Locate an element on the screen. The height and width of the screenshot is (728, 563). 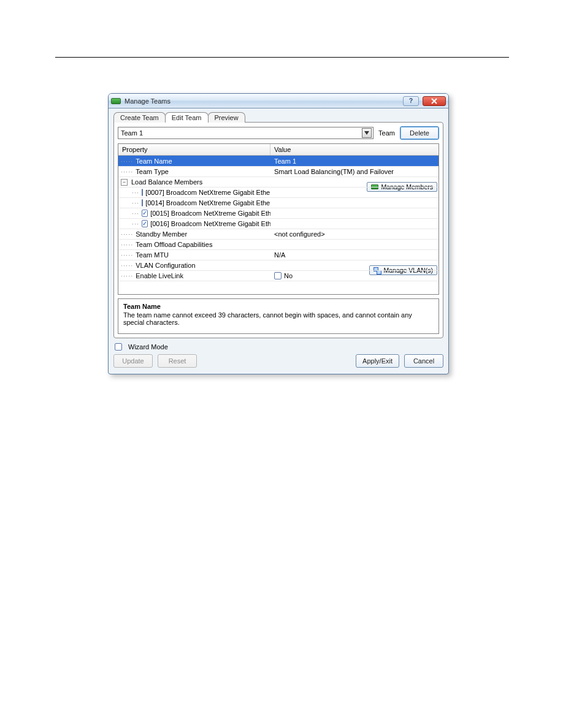
reset-button: Reset is located at coordinates (177, 361).